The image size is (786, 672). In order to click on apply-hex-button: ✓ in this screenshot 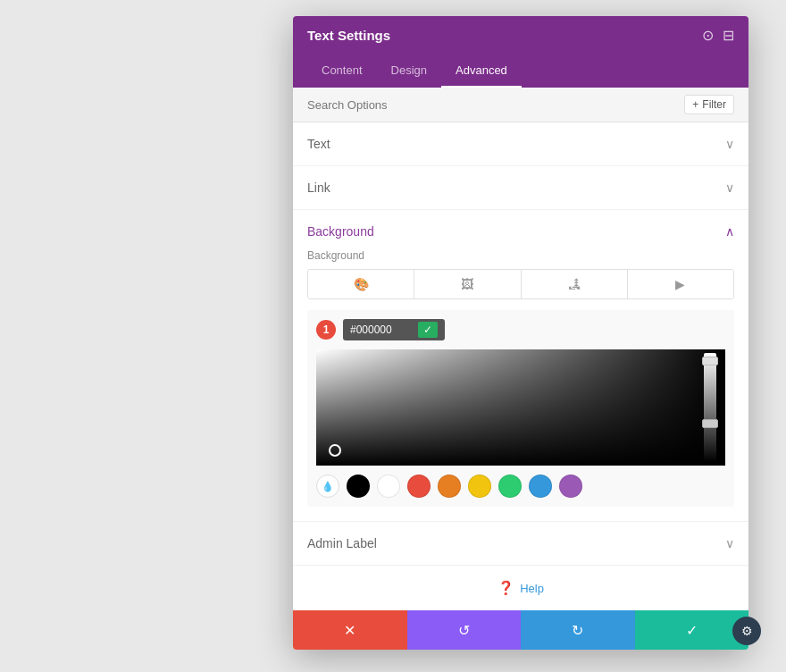, I will do `click(428, 330)`.